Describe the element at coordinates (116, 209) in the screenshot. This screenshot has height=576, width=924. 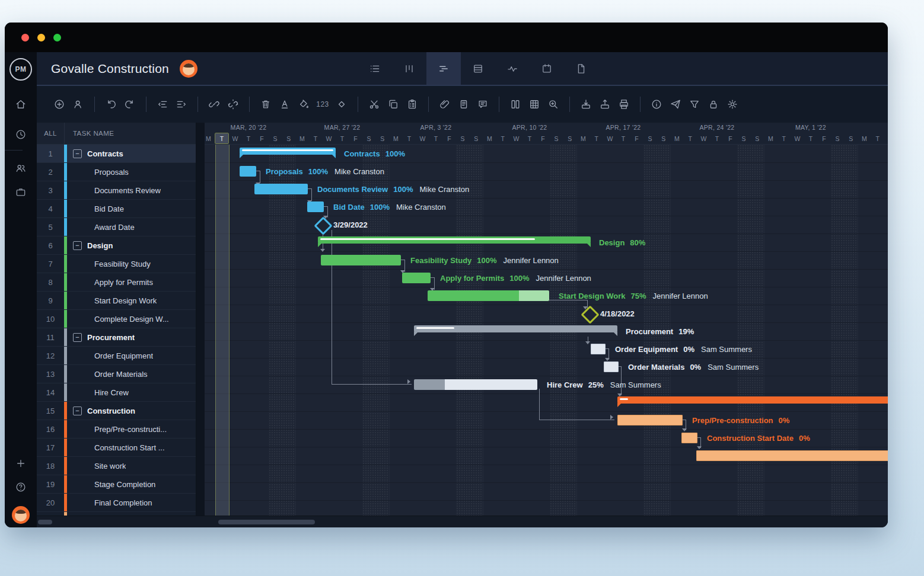
I see `task-row-4: 4Bid Date` at that location.